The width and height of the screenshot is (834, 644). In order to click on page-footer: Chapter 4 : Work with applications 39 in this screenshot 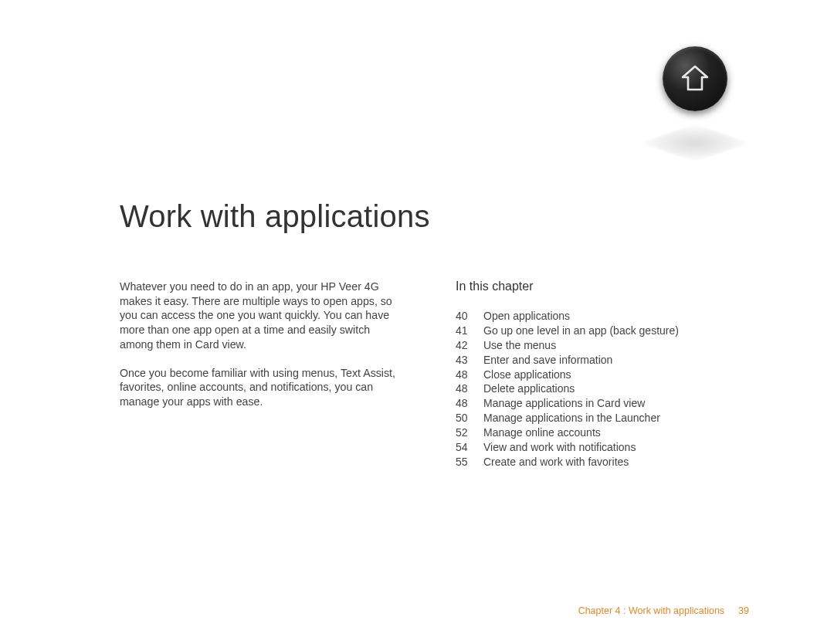, I will do `click(664, 611)`.